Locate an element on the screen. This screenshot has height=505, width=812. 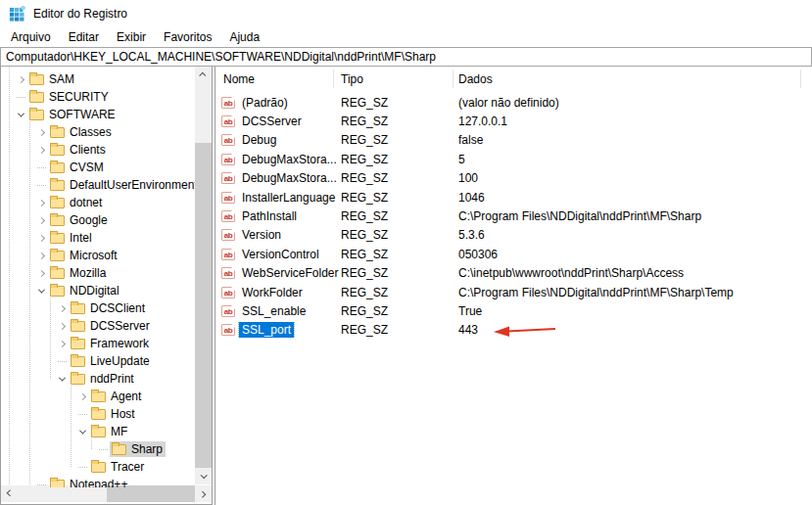
tree-item-sam: SAM is located at coordinates (98, 79).